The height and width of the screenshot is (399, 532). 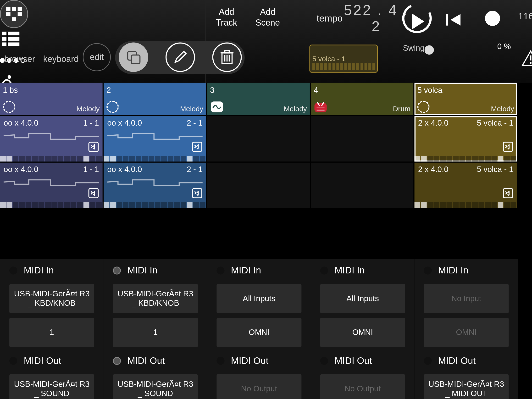 I want to click on midi-in-device: No Input, so click(x=466, y=299).